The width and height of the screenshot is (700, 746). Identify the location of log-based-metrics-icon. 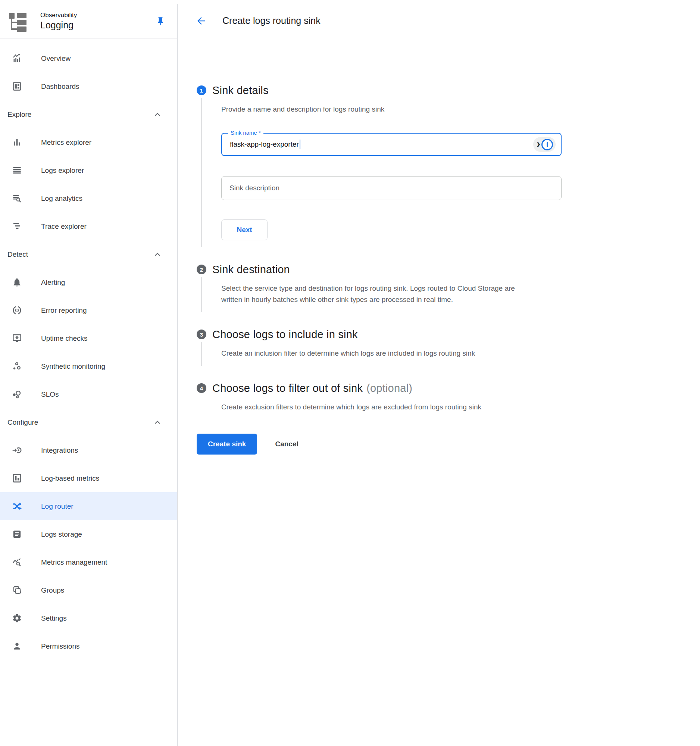
(17, 478).